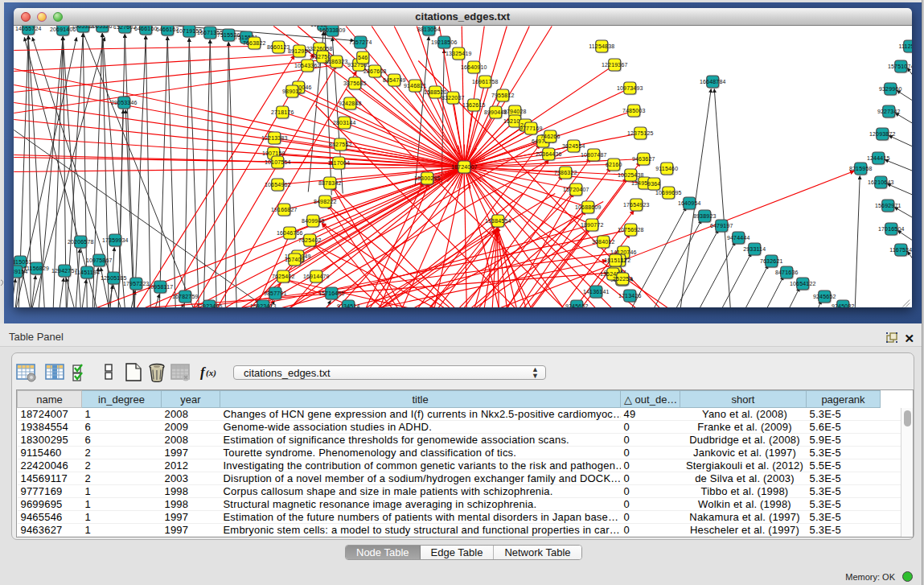 This screenshot has height=585, width=924. What do you see at coordinates (185, 296) in the screenshot?
I see `svg-text: 16782759` at bounding box center [185, 296].